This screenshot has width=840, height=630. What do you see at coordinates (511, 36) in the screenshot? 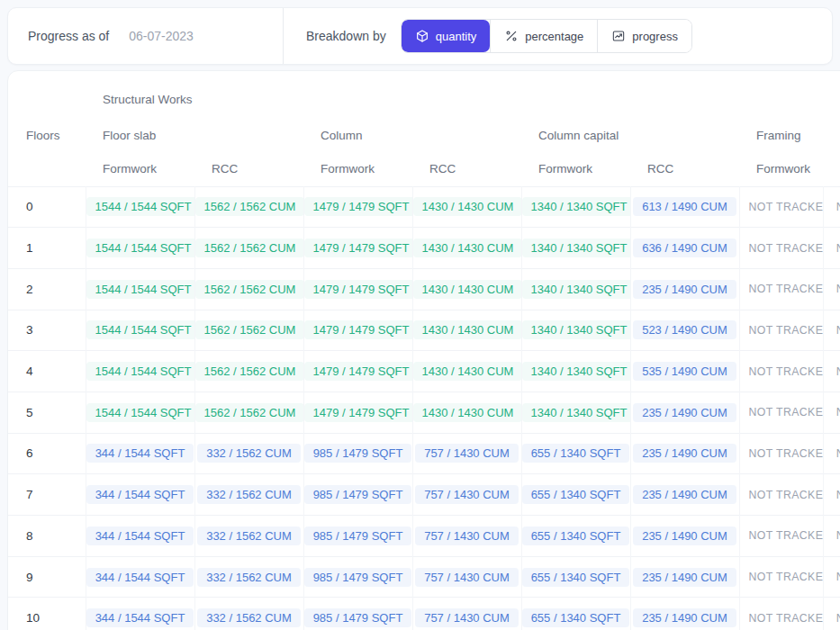
I see `percentage-icon` at bounding box center [511, 36].